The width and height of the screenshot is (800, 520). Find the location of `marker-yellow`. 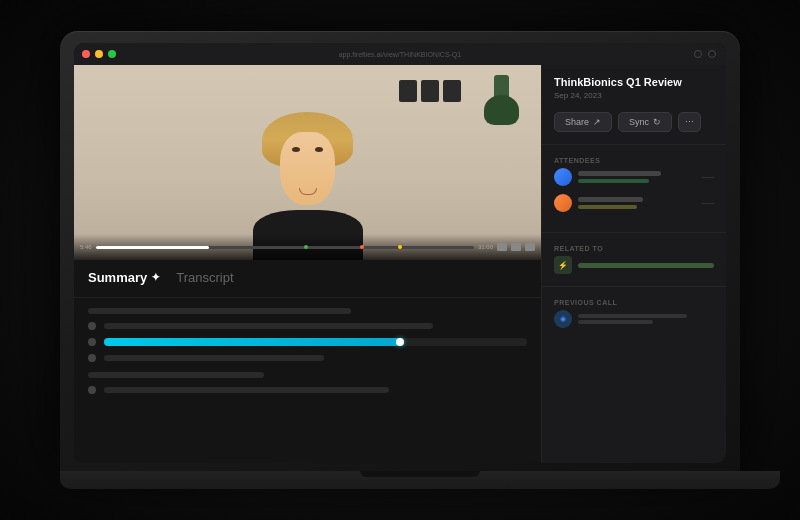

marker-yellow is located at coordinates (400, 247).